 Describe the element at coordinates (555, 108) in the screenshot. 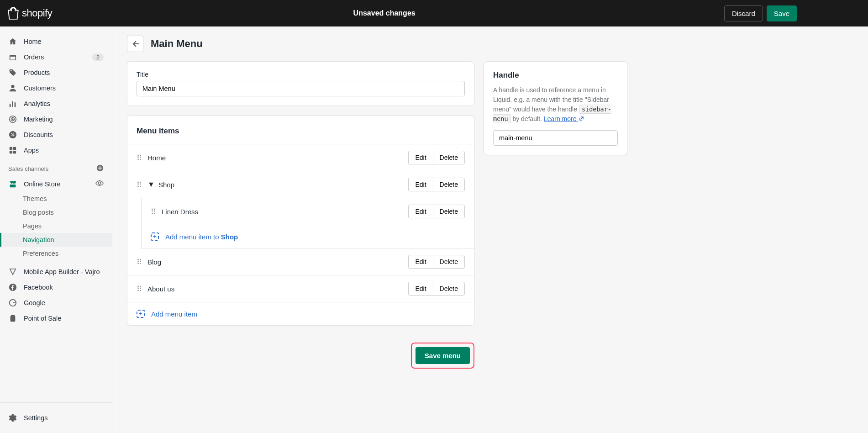

I see `handle-card: Handle A handle is used to reference a m…` at that location.